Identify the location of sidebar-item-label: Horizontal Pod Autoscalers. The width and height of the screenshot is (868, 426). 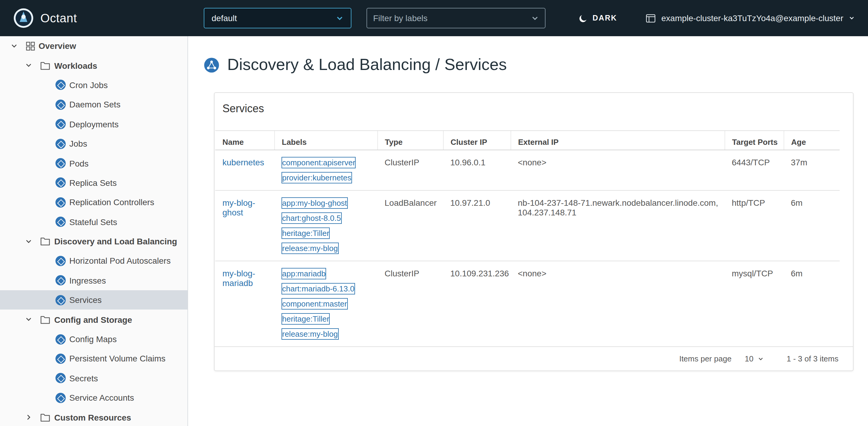
(120, 261).